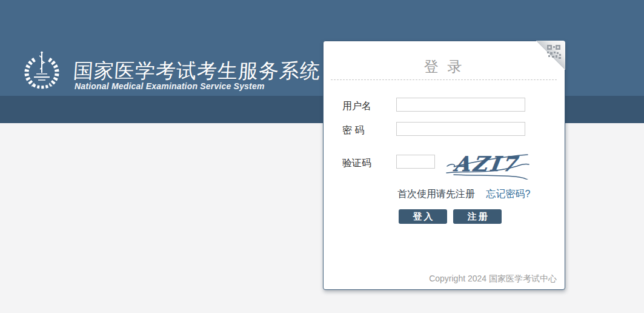 The width and height of the screenshot is (644, 313). I want to click on username-input, so click(460, 104).